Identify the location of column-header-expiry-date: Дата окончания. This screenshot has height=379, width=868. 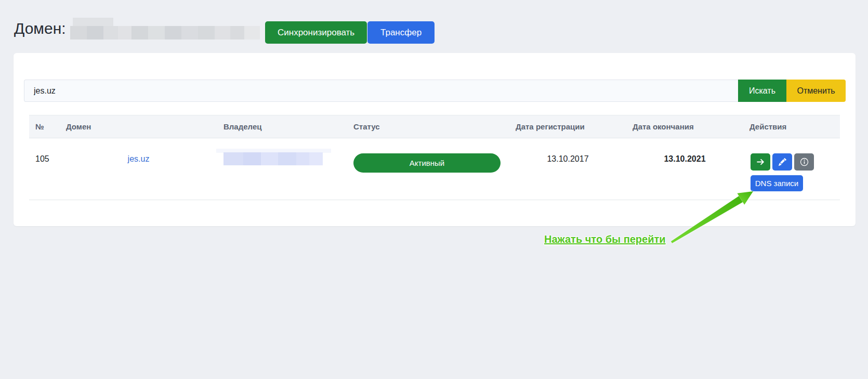
(685, 127).